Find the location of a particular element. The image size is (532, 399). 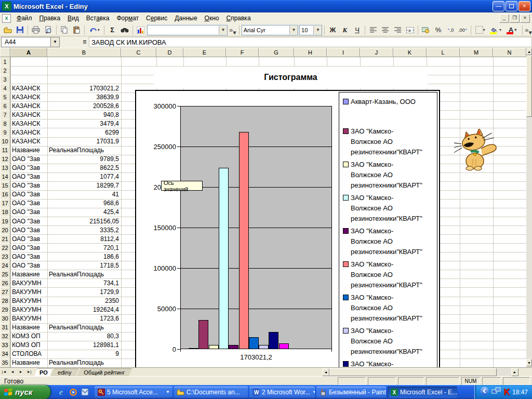

font-name-combobox: Arial Cyr▼ is located at coordinates (270, 30).